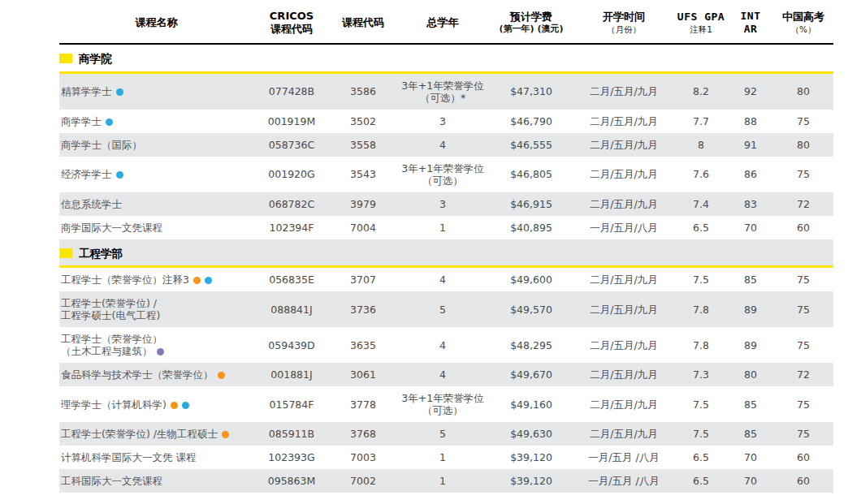  What do you see at coordinates (531, 433) in the screenshot?
I see `fee-cell: $49,630` at bounding box center [531, 433].